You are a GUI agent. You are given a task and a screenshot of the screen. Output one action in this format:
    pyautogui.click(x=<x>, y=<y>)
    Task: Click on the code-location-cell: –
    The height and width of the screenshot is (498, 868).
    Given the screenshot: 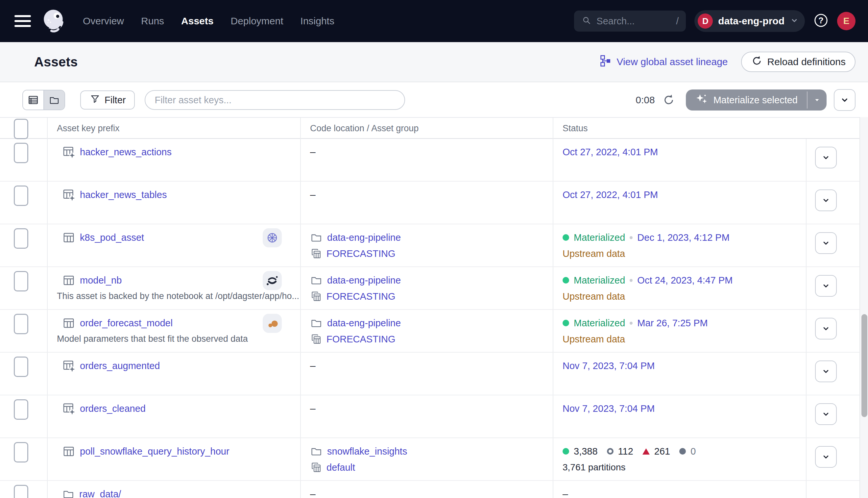 What is the action you would take?
    pyautogui.click(x=427, y=374)
    